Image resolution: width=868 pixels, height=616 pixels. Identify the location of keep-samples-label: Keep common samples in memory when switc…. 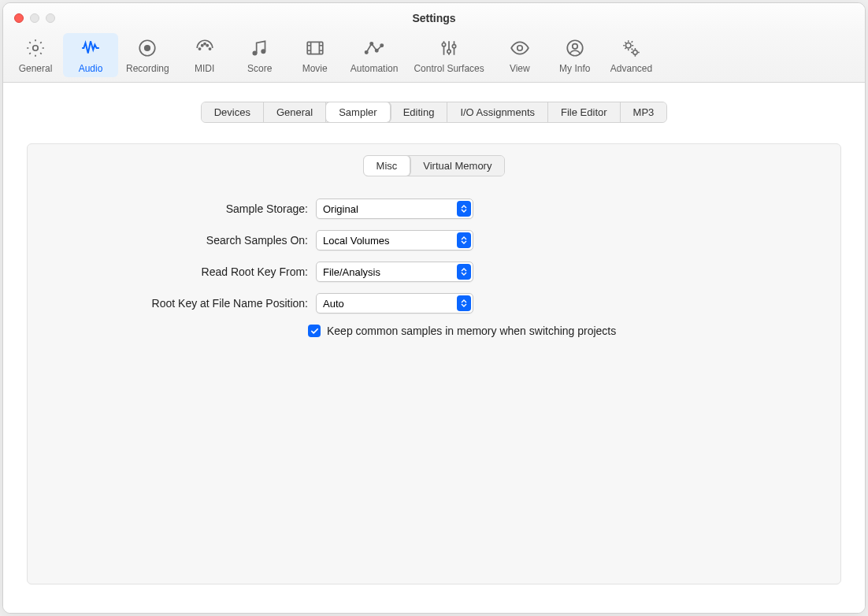
(471, 331).